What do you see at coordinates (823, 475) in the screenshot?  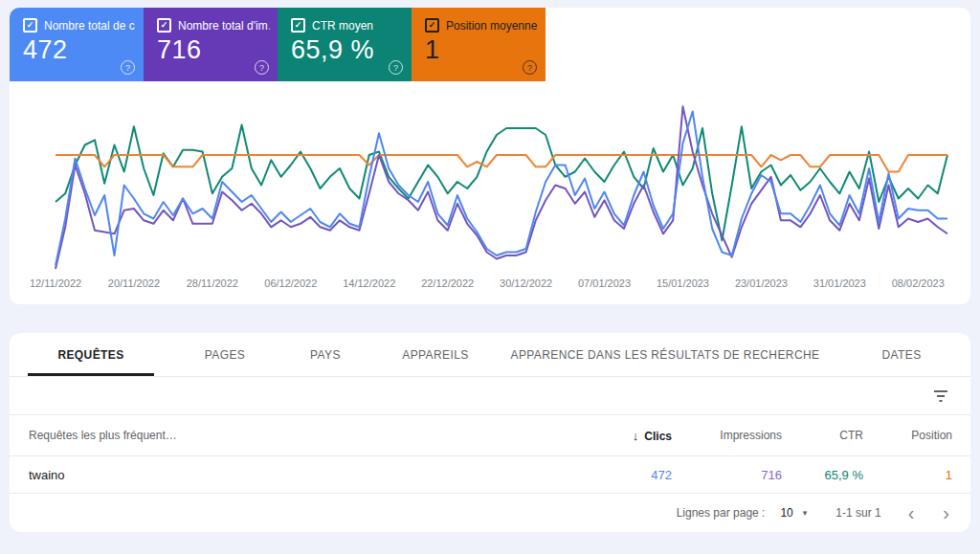 I see `ctr-value: 65,9 %` at bounding box center [823, 475].